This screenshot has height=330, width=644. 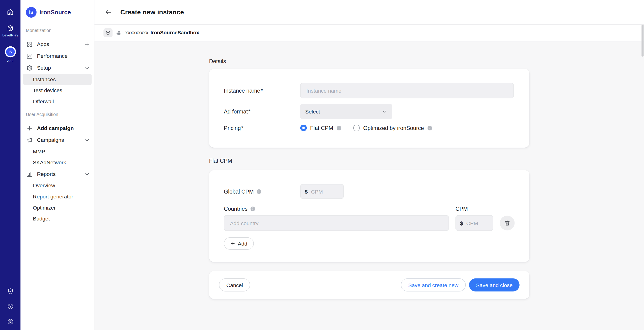 What do you see at coordinates (325, 191) in the screenshot?
I see `global-cpm-input` at bounding box center [325, 191].